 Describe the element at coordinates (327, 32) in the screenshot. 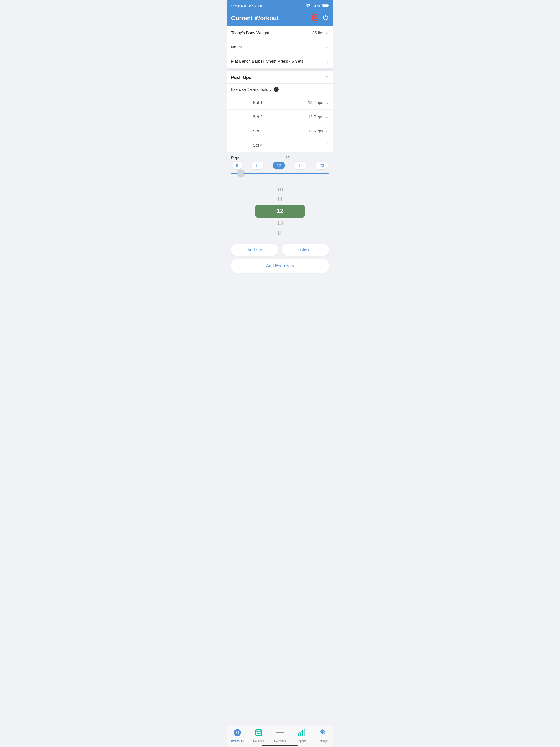

I see `body-weight-chevron: ⌄` at that location.